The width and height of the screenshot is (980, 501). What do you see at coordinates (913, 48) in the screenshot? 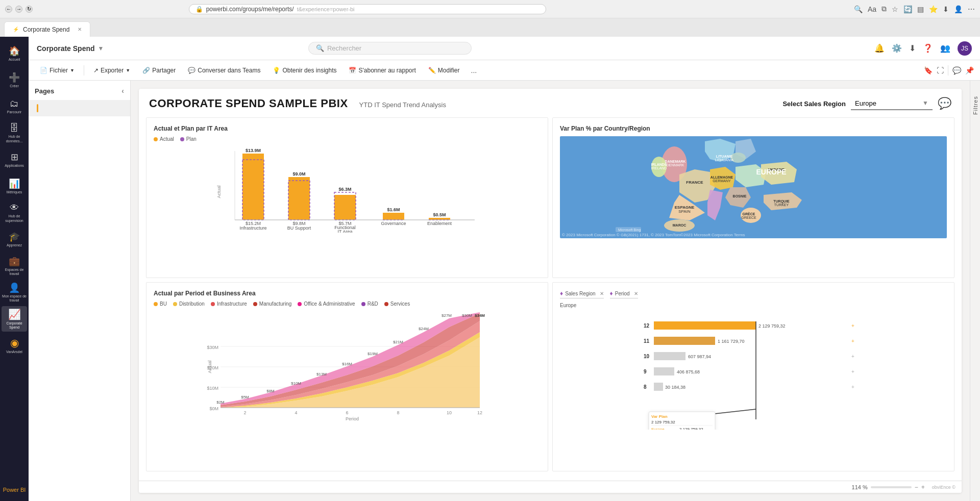
I see `download2-icon: ⬇` at bounding box center [913, 48].